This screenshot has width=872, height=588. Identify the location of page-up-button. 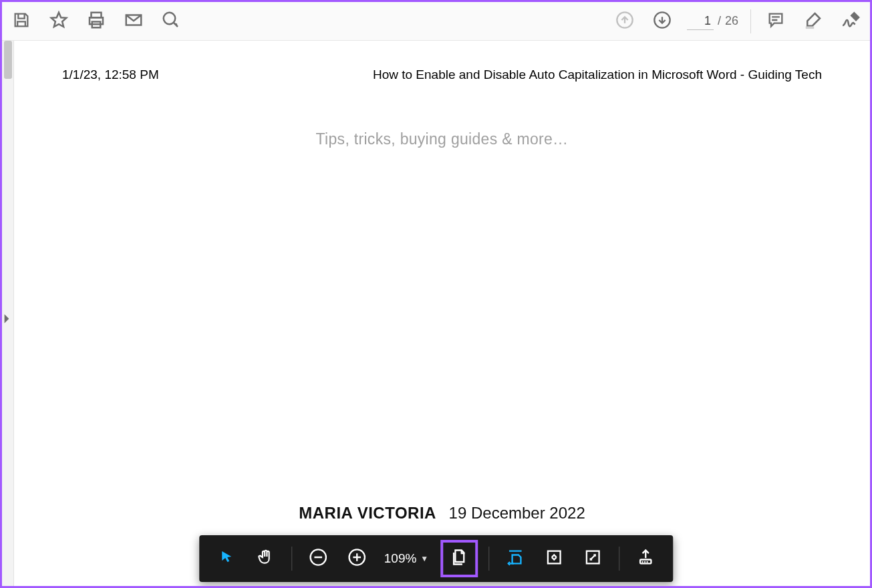
(625, 21).